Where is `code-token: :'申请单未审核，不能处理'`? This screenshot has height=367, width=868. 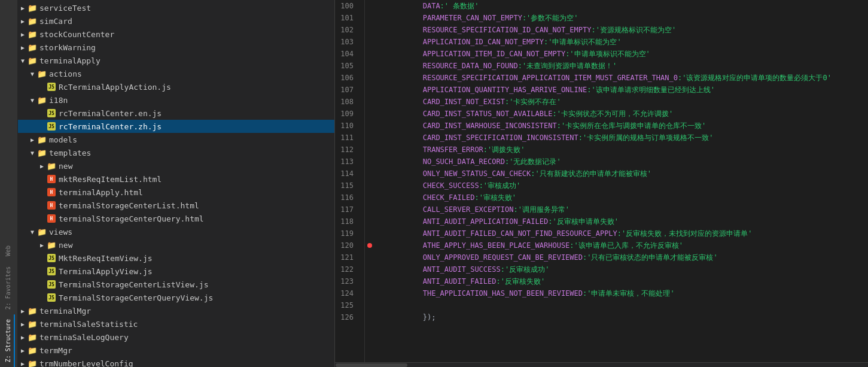 code-token: :'申请单未审核，不能处理' is located at coordinates (629, 293).